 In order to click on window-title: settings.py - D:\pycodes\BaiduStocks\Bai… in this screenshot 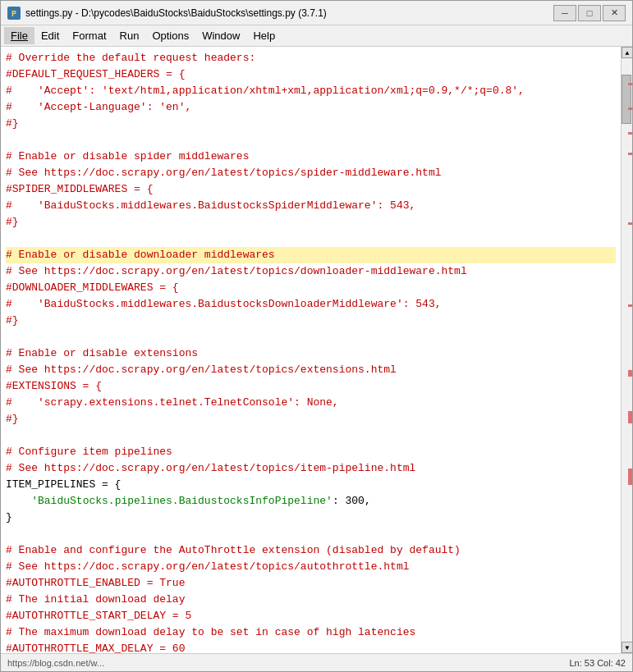, I will do `click(289, 13)`.